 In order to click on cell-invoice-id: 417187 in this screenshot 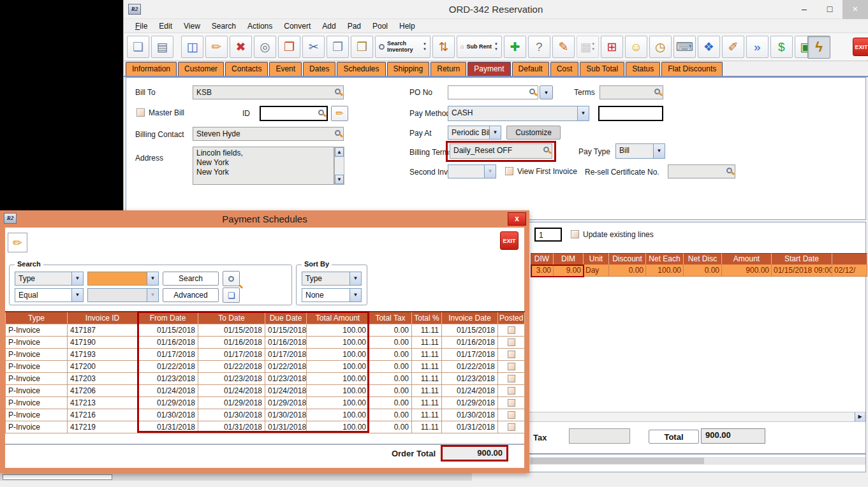, I will do `click(103, 330)`.